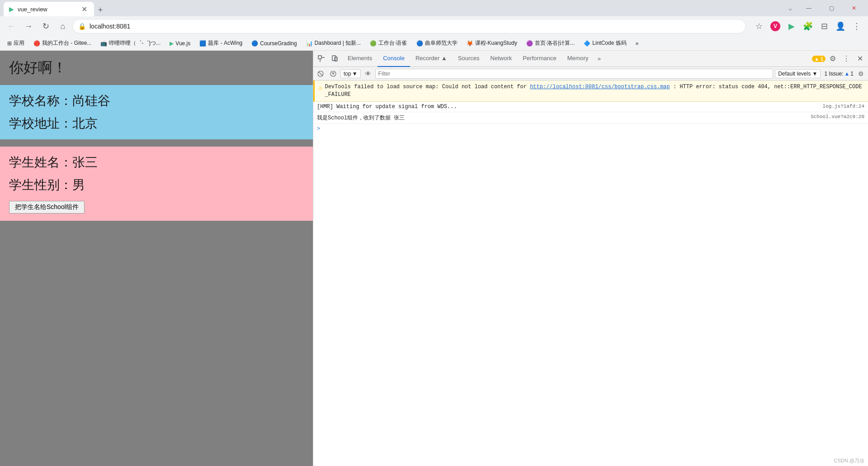 This screenshot has width=868, height=466. Describe the element at coordinates (28, 26) in the screenshot. I see `forward-button: →` at that location.